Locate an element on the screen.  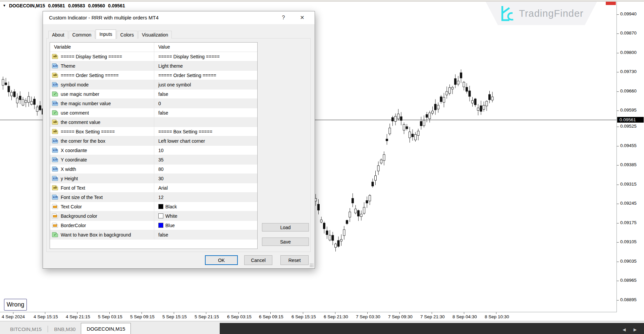
price-label: 0.09870 is located at coordinates (629, 33).